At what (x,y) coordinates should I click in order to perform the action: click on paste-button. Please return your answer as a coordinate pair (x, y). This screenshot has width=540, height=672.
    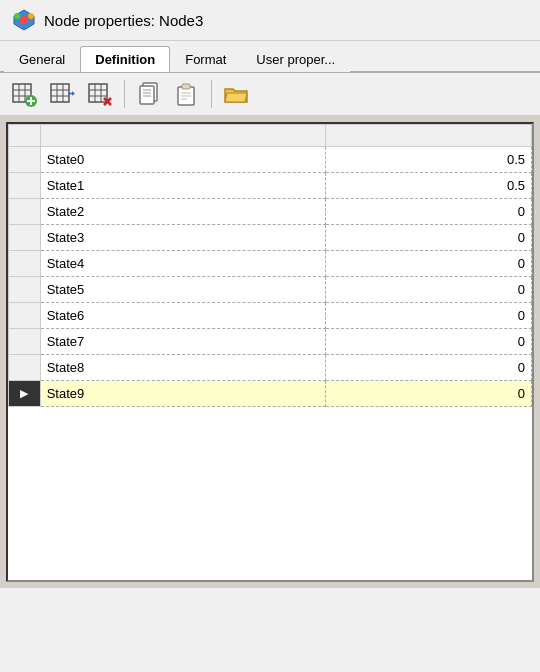
    Looking at the image, I should click on (187, 94).